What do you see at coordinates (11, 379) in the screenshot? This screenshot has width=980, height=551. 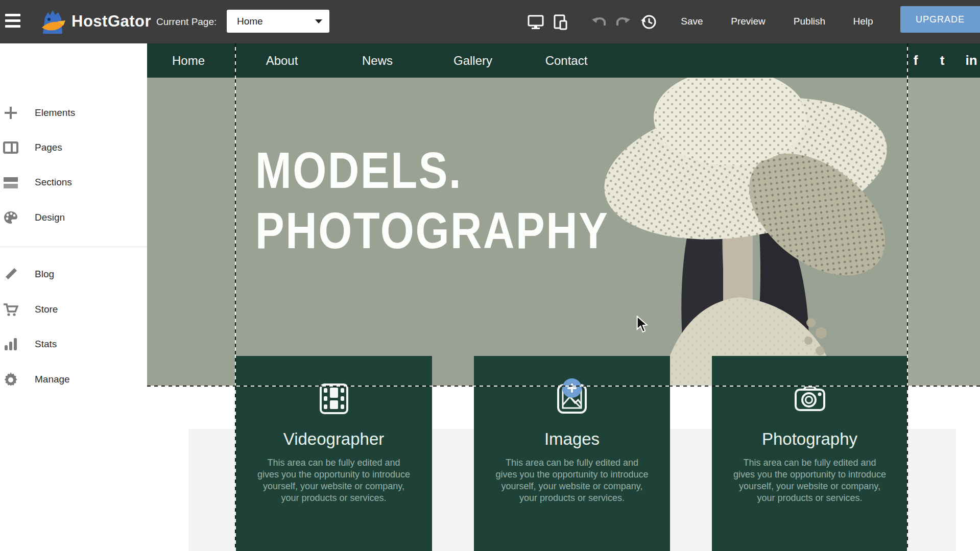 I see `gear-icon` at bounding box center [11, 379].